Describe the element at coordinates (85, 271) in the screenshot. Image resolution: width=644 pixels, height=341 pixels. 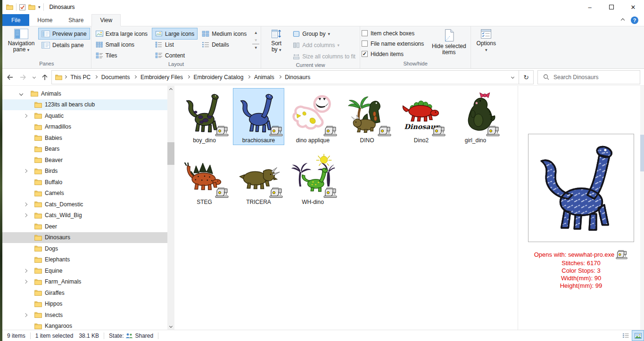
I see `tree-item-equine: Equine` at that location.